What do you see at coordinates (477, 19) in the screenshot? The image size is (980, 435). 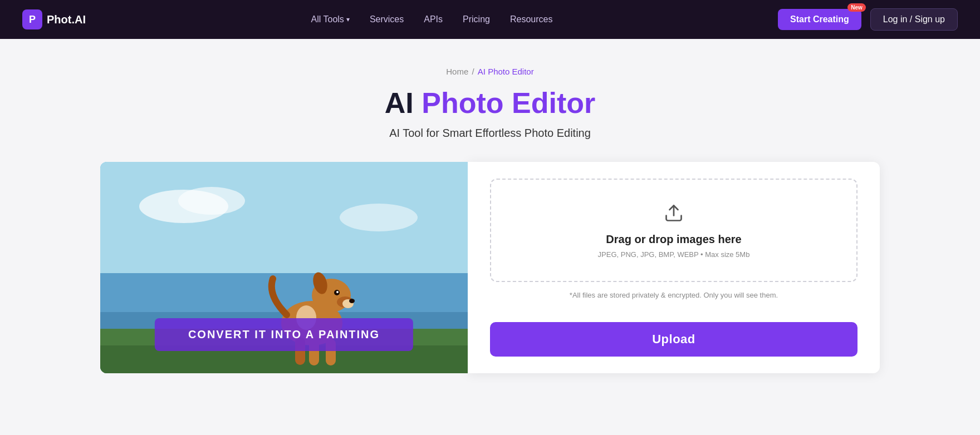 I see `nav-pricing: Pricing` at bounding box center [477, 19].